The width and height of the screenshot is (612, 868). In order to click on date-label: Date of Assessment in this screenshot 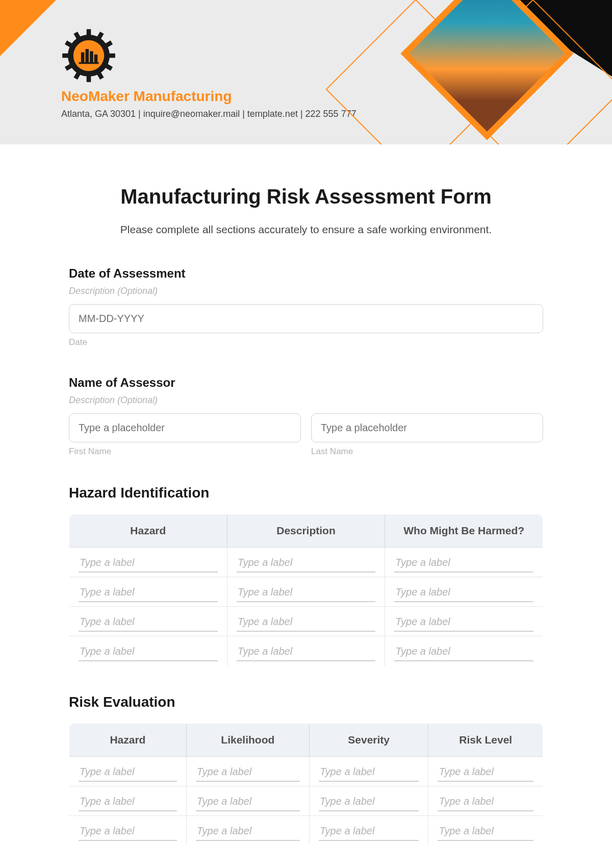, I will do `click(306, 274)`.